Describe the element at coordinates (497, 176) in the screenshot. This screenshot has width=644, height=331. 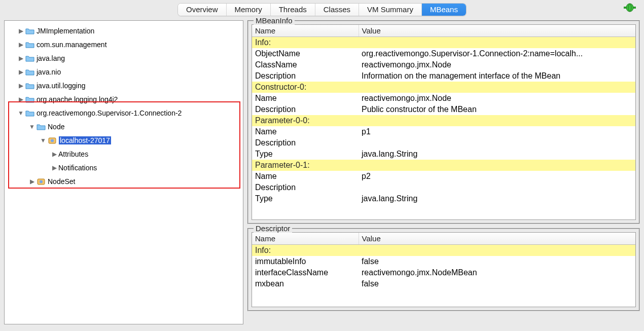
I see `cell-value: p2` at that location.